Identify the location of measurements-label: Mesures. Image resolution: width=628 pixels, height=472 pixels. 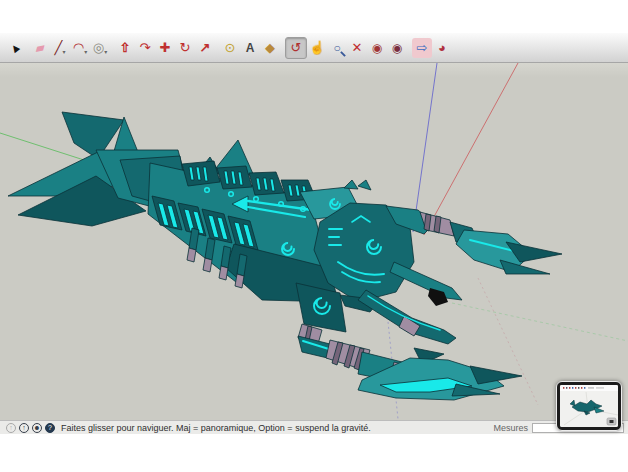
(510, 428).